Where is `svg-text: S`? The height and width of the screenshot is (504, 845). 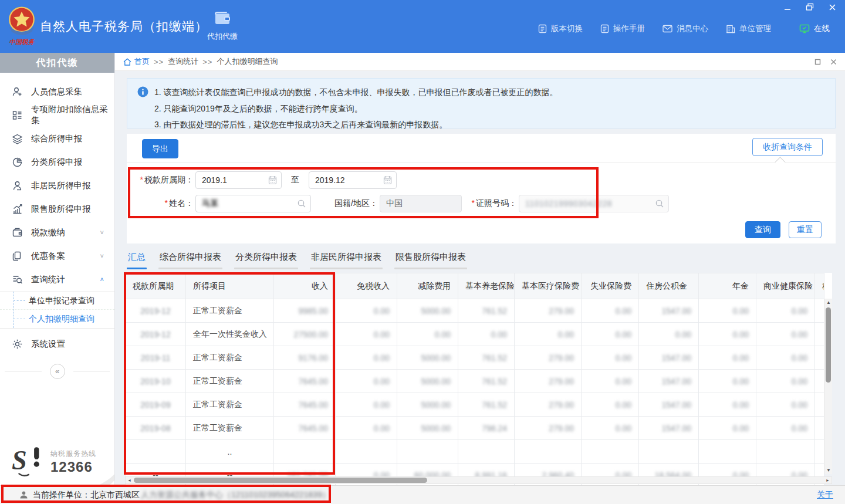 svg-text: S is located at coordinates (19, 460).